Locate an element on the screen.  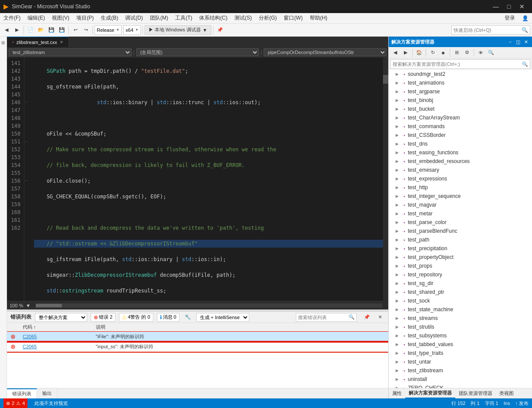
status-publish: ↑ 发布 is located at coordinates (522, 404).